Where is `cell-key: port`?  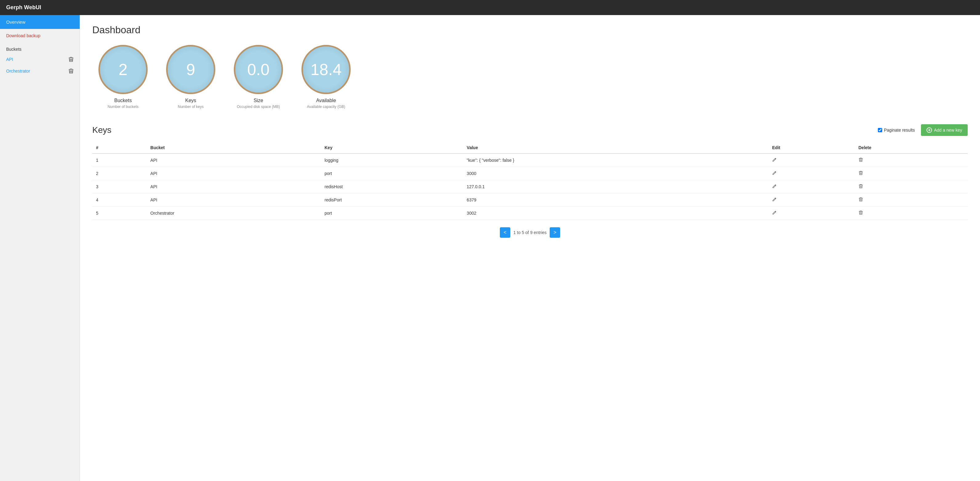 cell-key: port is located at coordinates (392, 213).